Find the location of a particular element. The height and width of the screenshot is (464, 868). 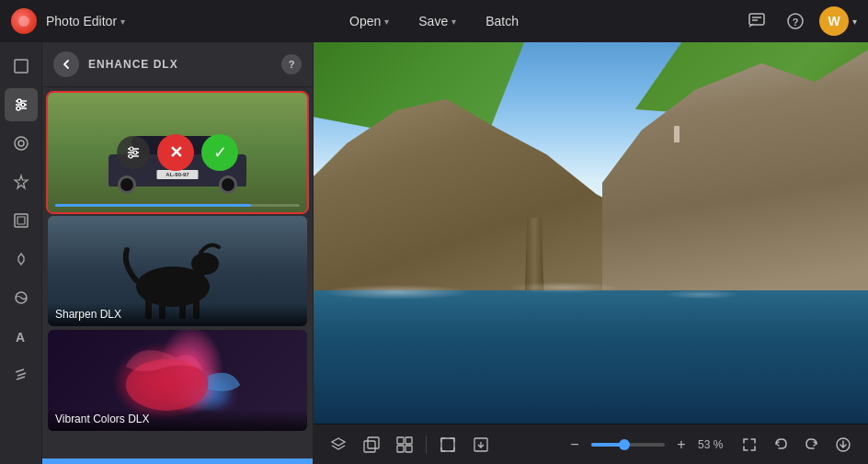

minus-icon: − is located at coordinates (574, 445).